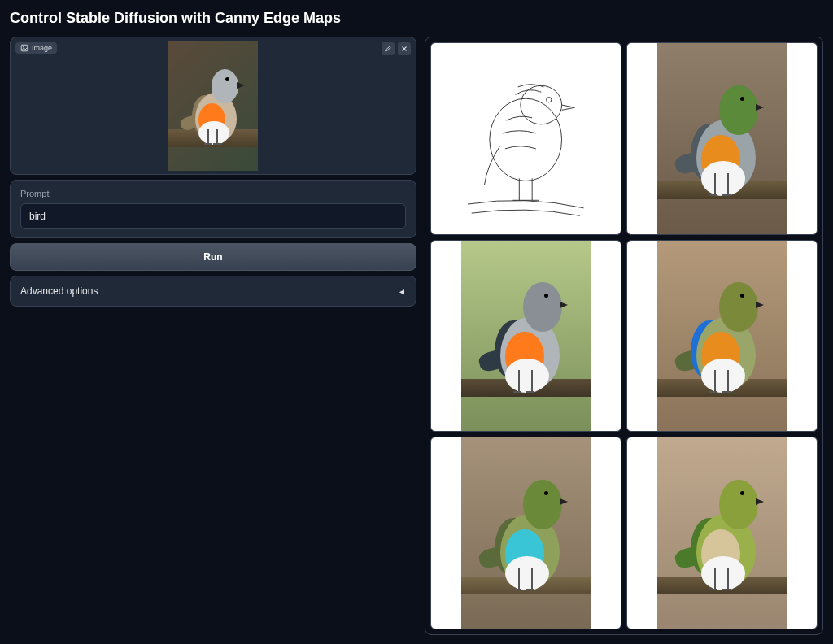 This screenshot has height=644, width=833. What do you see at coordinates (402, 291) in the screenshot?
I see `collapse-icon: ◄` at bounding box center [402, 291].